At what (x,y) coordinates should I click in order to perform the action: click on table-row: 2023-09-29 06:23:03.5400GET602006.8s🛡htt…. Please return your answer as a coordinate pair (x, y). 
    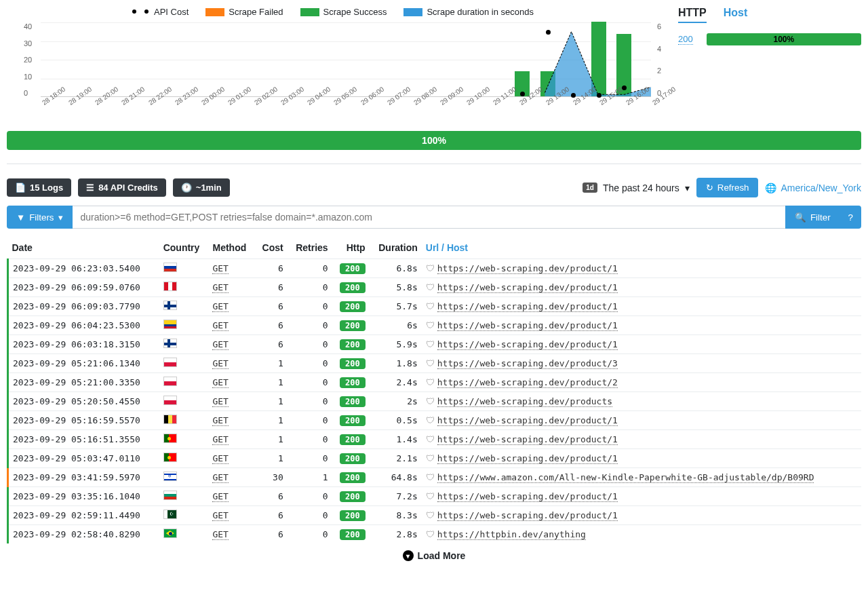
    Looking at the image, I should click on (435, 269).